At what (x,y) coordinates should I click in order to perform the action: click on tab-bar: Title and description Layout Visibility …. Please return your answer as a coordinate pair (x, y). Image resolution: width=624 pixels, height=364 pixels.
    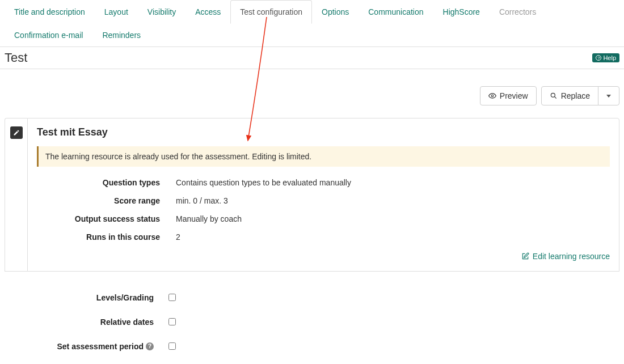
    Looking at the image, I should click on (312, 24).